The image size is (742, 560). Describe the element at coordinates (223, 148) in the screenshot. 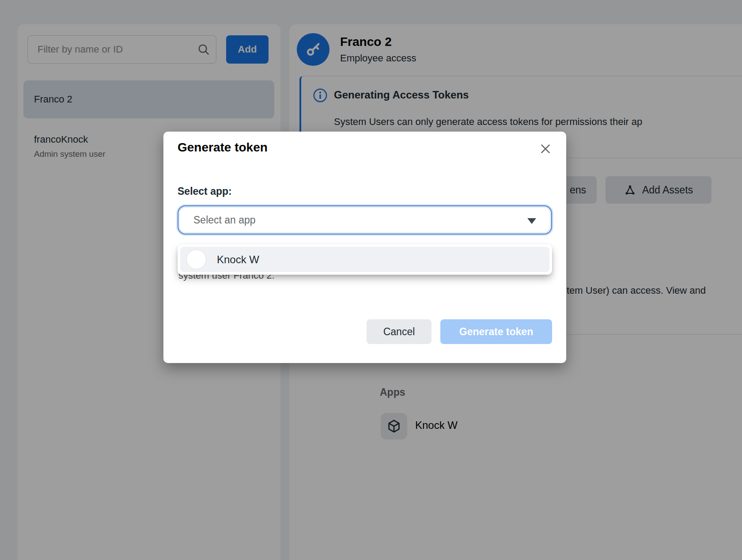

I see `modal-title: Generate token` at that location.